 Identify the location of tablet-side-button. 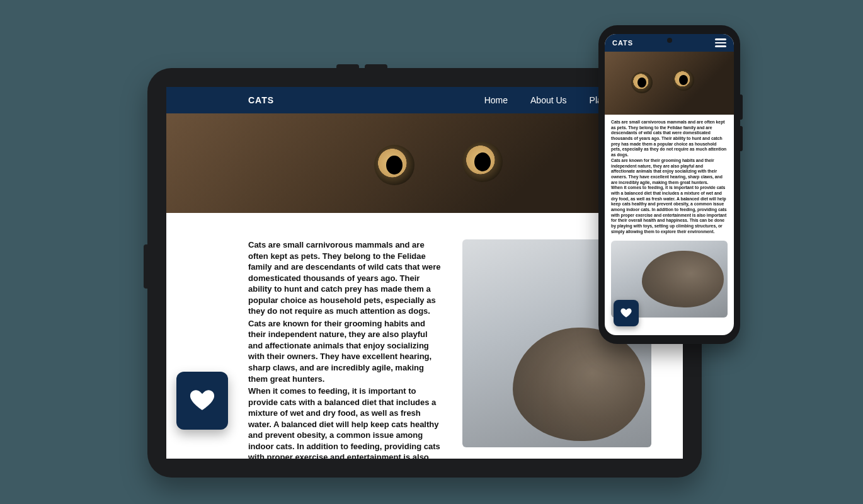
(146, 266).